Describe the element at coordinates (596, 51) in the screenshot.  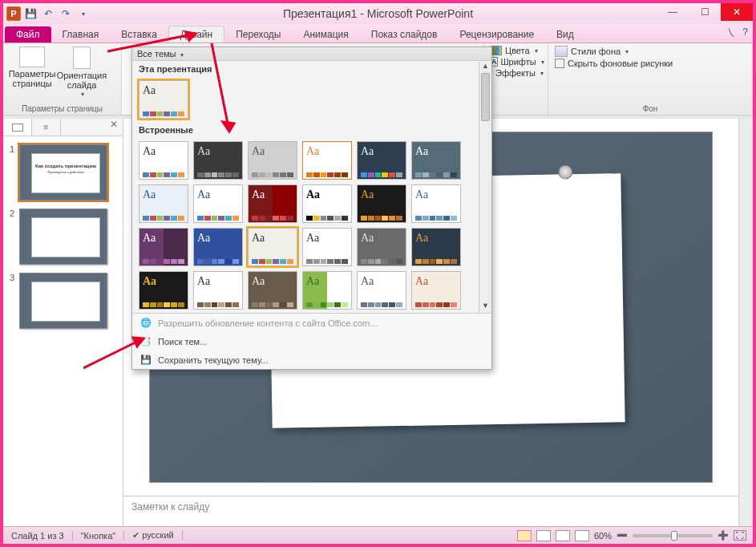
I see `background-styles-label: Стили фона` at that location.